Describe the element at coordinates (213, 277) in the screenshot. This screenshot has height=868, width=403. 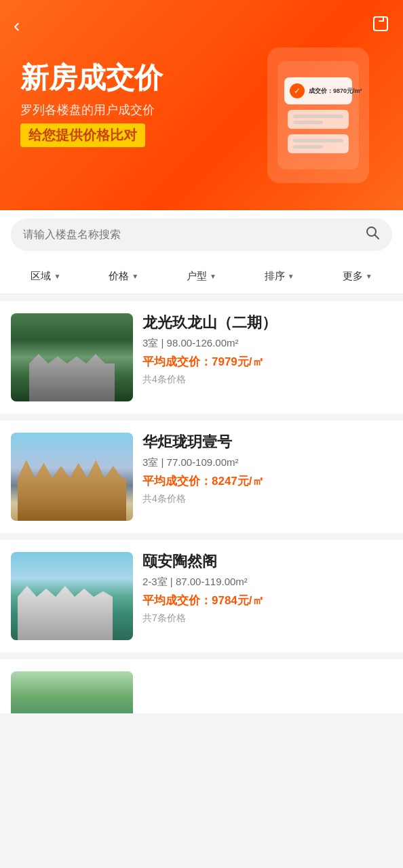
I see `filter-type-arrow: ▼` at that location.